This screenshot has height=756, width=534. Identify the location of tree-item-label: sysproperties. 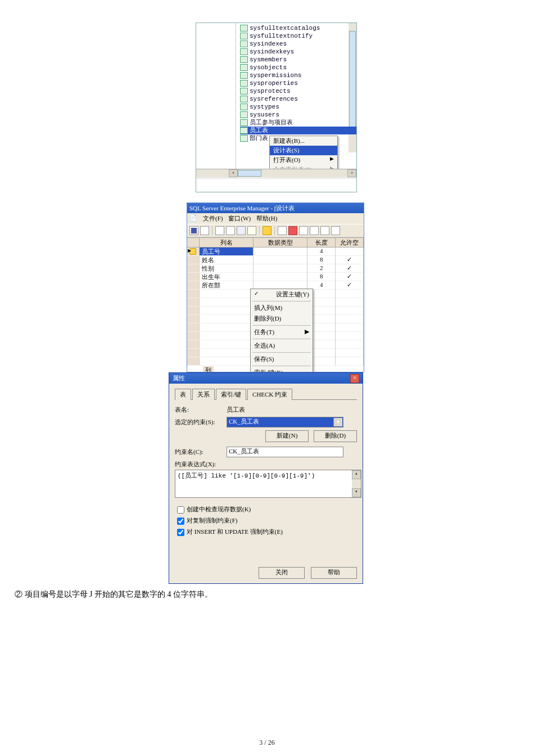
(274, 83).